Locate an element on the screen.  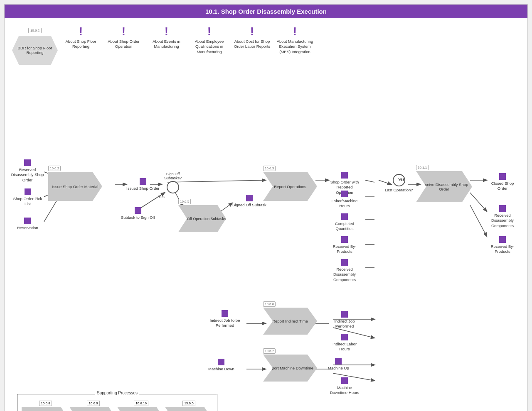
report-machine-downtime-node: 10.6.7 Report Machine Downtime is located at coordinates (290, 364).